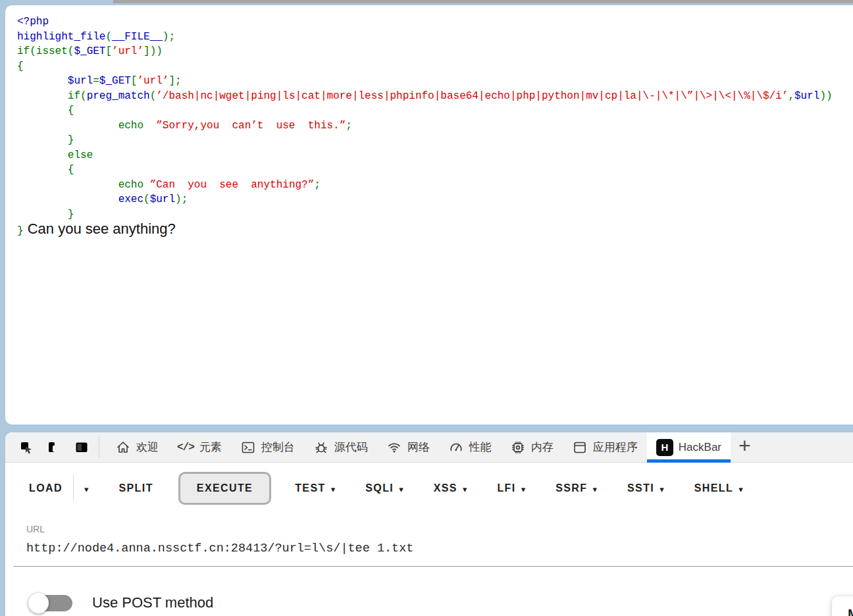  Describe the element at coordinates (225, 488) in the screenshot. I see `hackbar-button-execute: EXECUTE` at that location.